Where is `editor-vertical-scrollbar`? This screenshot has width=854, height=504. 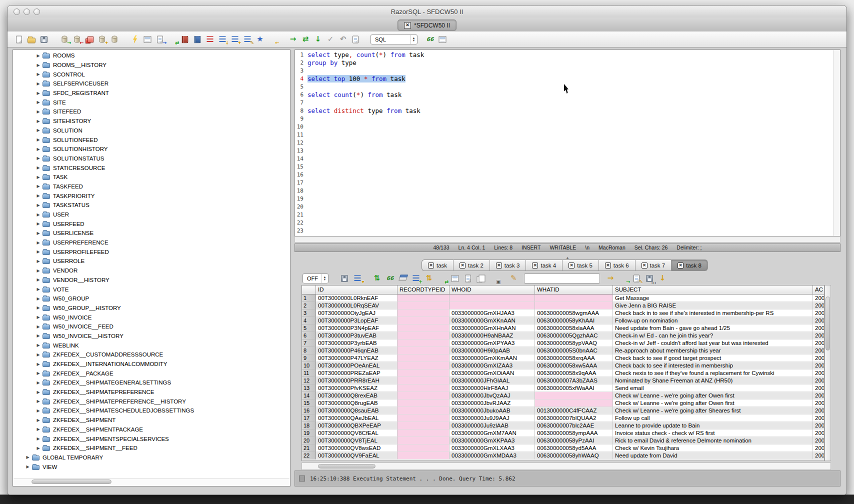
editor-vertical-scrollbar is located at coordinates (836, 143).